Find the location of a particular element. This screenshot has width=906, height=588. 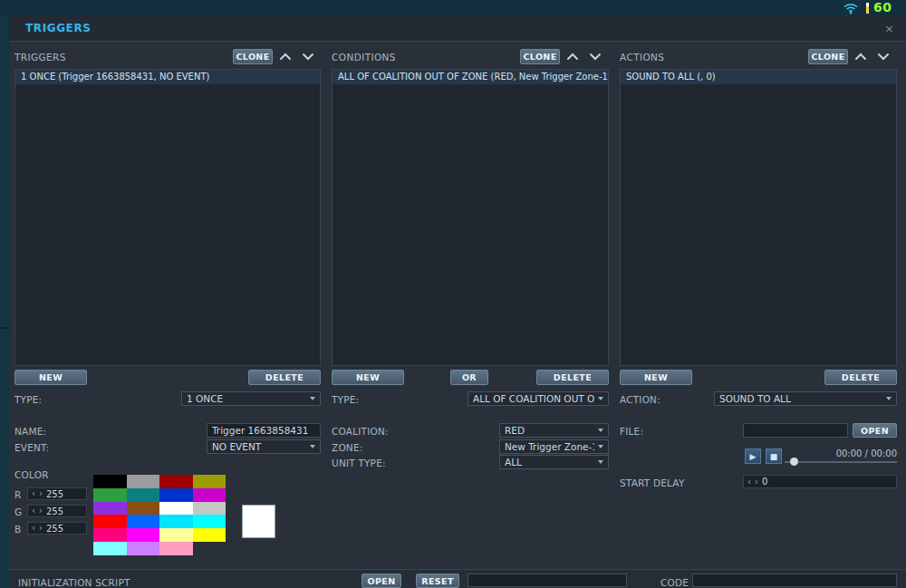

blue-channel-stepper: ‹ › 255 is located at coordinates (57, 528).